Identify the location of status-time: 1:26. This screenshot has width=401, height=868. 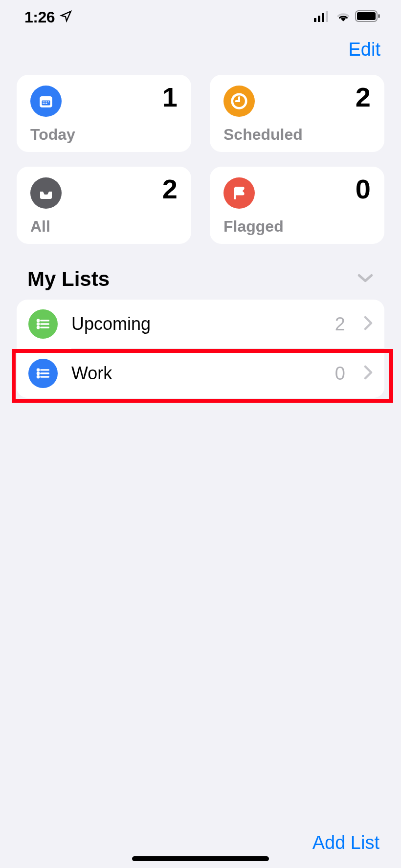
(40, 18).